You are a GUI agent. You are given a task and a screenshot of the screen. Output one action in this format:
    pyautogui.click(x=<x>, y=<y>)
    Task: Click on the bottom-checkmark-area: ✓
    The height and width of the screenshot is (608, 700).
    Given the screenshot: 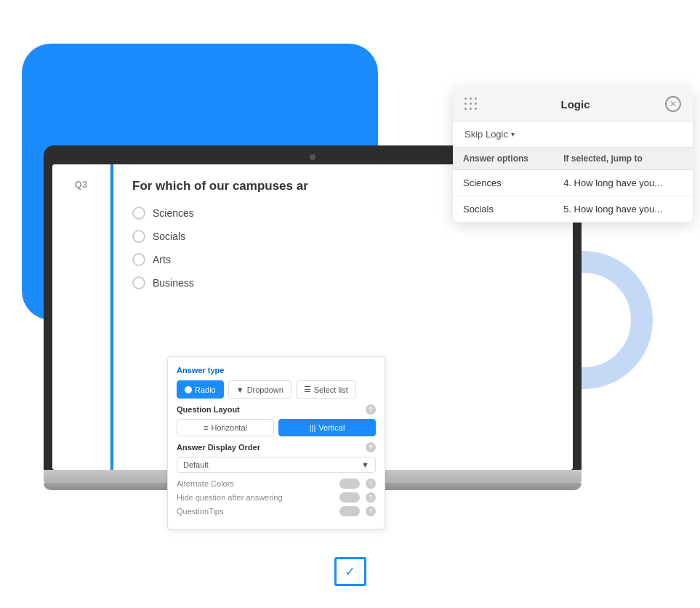 What is the action you would take?
    pyautogui.click(x=350, y=572)
    